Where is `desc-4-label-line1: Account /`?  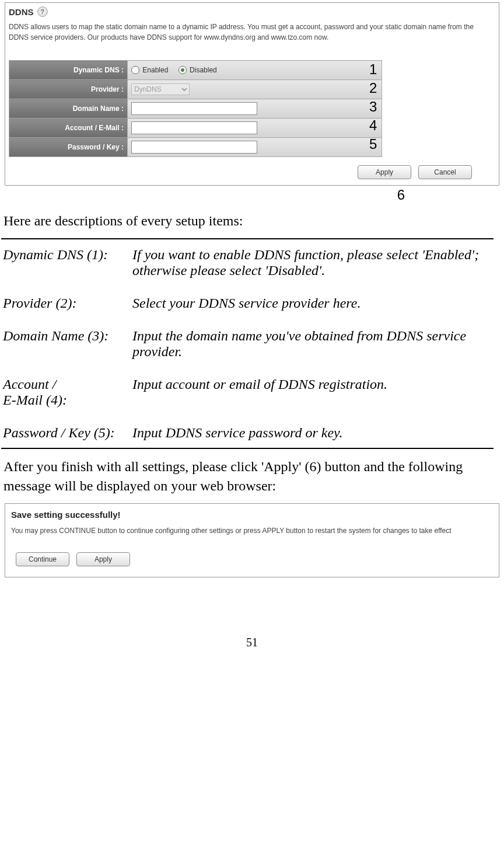 desc-4-label-line1: Account / is located at coordinates (29, 384).